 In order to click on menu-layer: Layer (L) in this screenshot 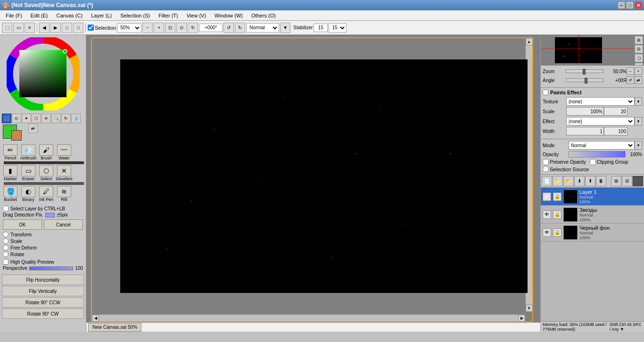, I will do `click(101, 16)`.